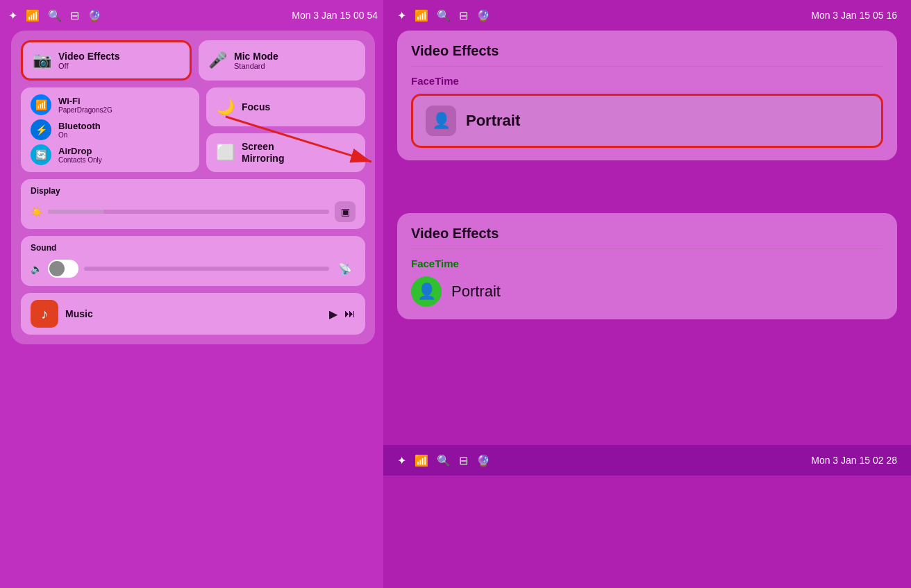 The height and width of the screenshot is (588, 911). Describe the element at coordinates (421, 461) in the screenshot. I see `mid-wifi-icon: 📶` at that location.